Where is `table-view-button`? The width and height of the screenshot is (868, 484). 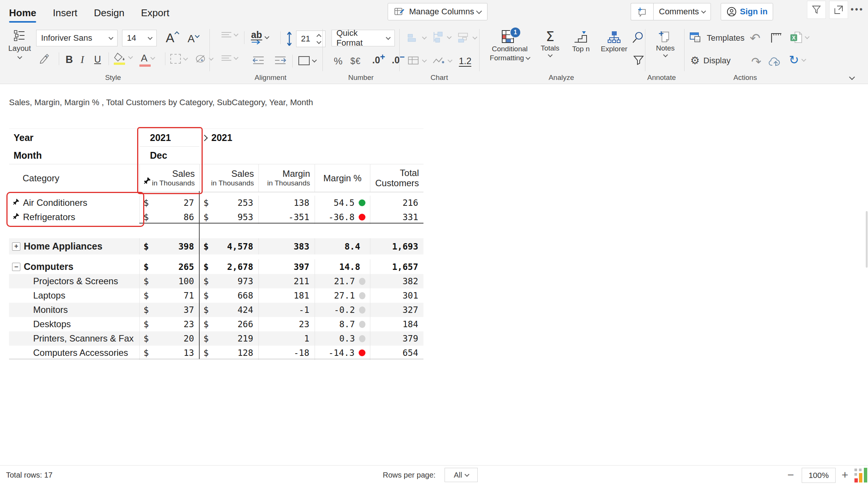
table-view-button is located at coordinates (417, 61).